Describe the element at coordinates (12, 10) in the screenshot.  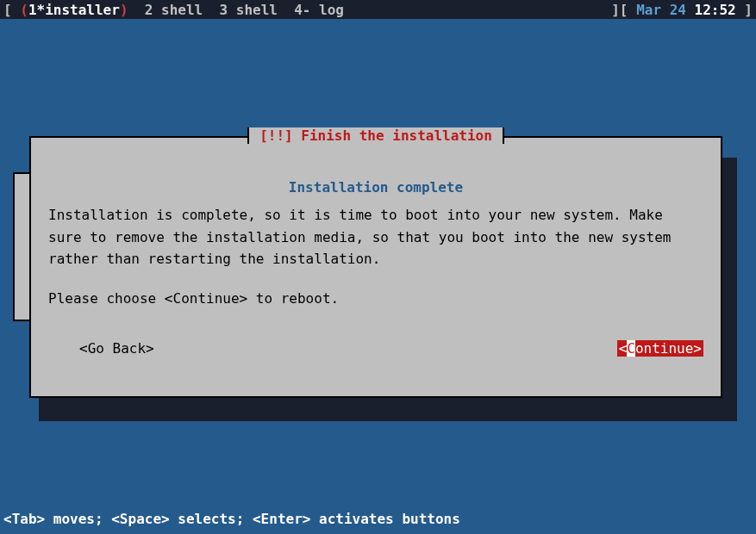
I see `bracket-open: [` at that location.